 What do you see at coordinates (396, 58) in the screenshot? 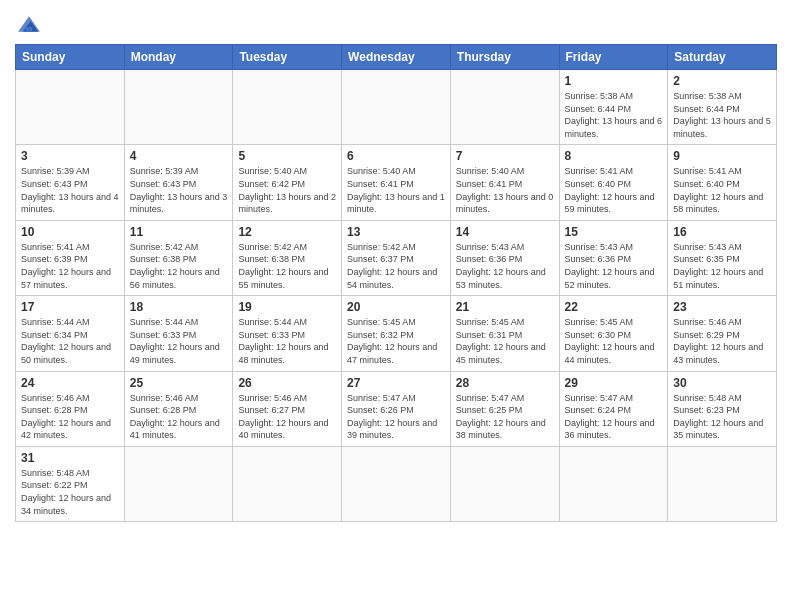
I see `weekday-header-wednesday: Wednesday` at bounding box center [396, 58].